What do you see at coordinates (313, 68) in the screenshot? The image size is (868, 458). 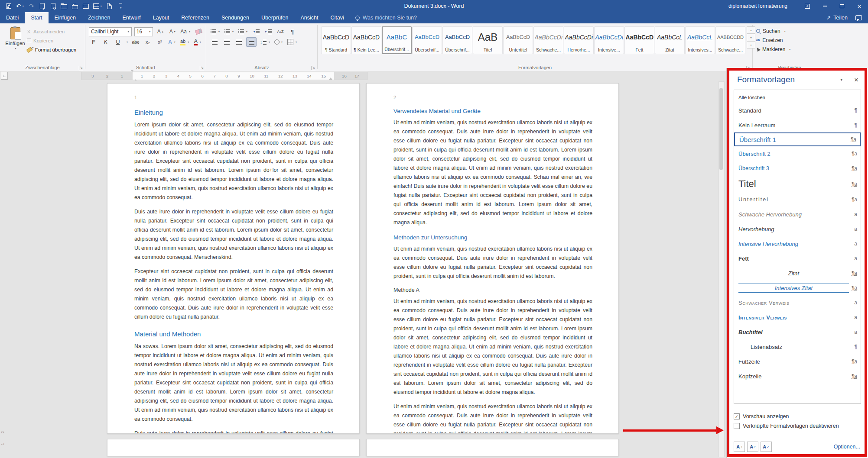 I see `paragraph-dialog-launcher: ↘` at bounding box center [313, 68].